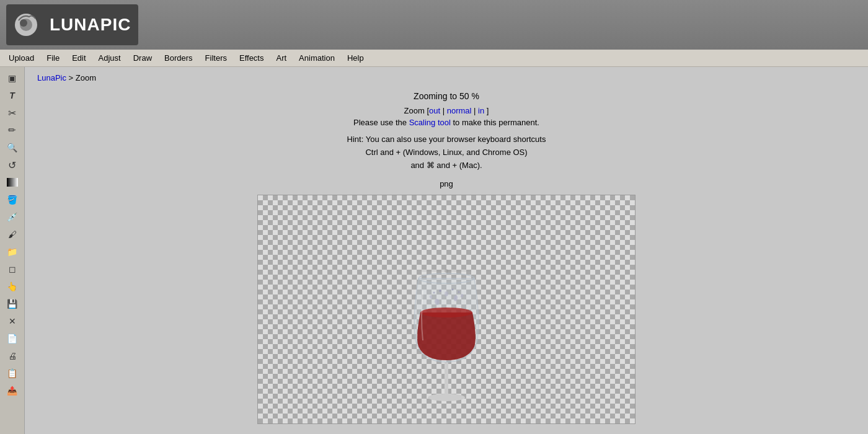  What do you see at coordinates (12, 95) in the screenshot?
I see `tool-text: T` at bounding box center [12, 95].